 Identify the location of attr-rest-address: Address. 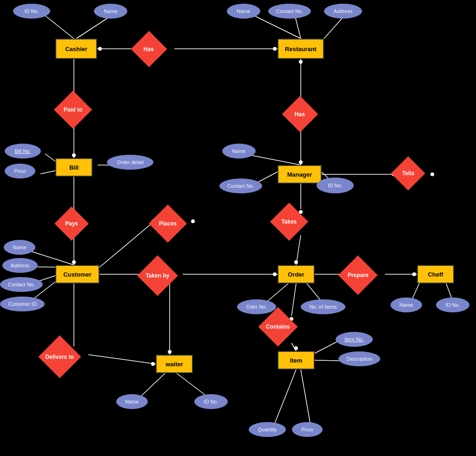
(343, 11).